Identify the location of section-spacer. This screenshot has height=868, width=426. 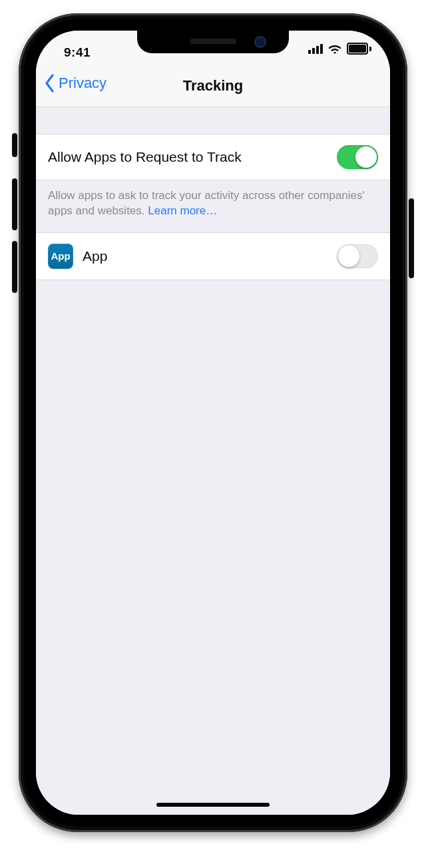
(213, 120).